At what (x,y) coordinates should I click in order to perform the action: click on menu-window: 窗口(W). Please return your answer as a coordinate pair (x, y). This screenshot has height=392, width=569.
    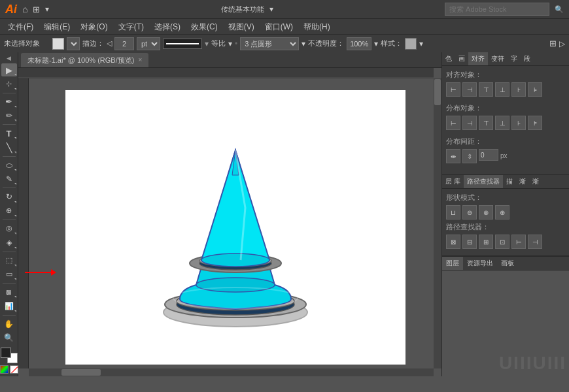
    Looking at the image, I should click on (279, 27).